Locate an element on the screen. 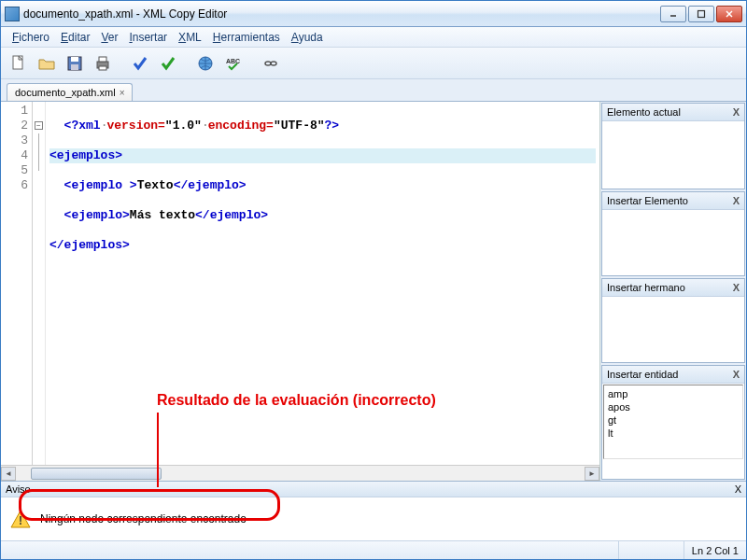 The width and height of the screenshot is (747, 560). check-green-icon is located at coordinates (168, 63).